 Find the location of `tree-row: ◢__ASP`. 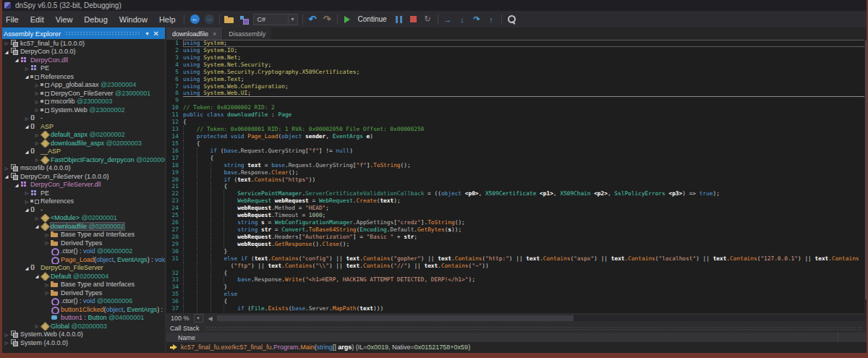

tree-row: ◢__ASP is located at coordinates (82, 152).